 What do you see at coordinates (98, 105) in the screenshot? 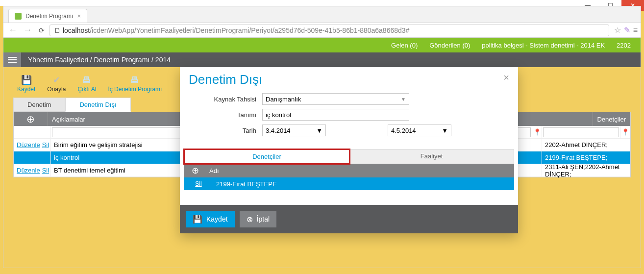
I see `tab-denetim-disi: Denetim Dışı` at bounding box center [98, 105].